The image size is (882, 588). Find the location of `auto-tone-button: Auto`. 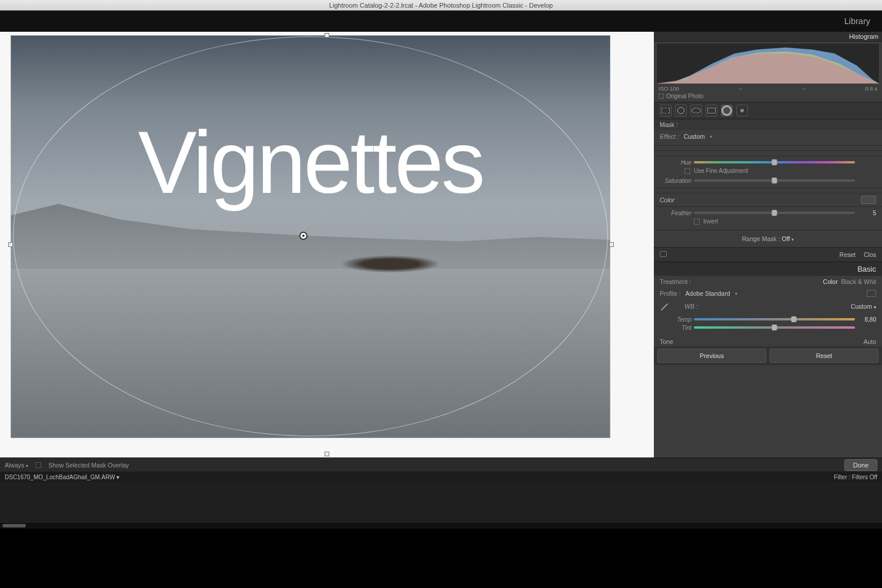

auto-tone-button: Auto is located at coordinates (870, 342).